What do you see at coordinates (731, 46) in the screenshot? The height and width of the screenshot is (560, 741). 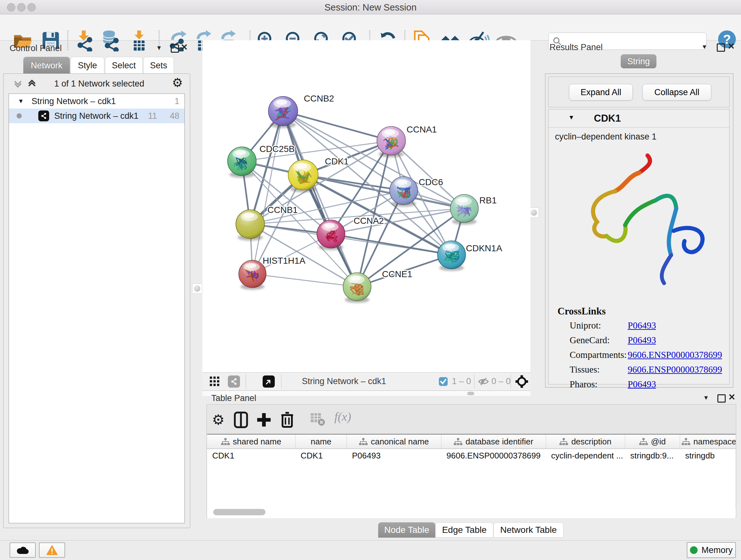 I see `results-panel-close-icon: ✕` at bounding box center [731, 46].